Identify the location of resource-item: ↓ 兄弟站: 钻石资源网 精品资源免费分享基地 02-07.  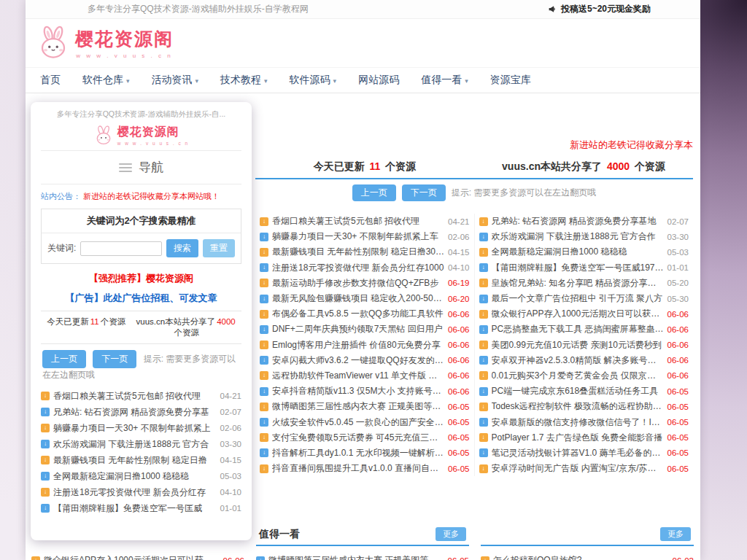
(584, 222).